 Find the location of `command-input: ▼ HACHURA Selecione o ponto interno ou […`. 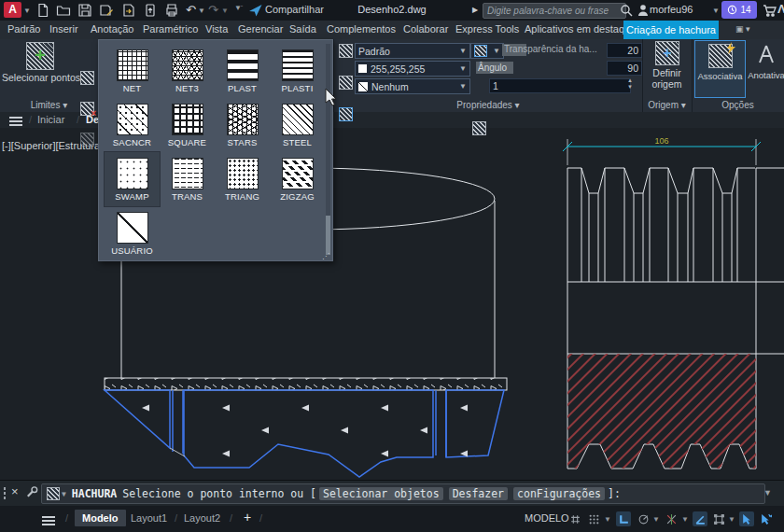

command-input: ▼ HACHURA Selecione o ponto interno ou [… is located at coordinates (403, 494).